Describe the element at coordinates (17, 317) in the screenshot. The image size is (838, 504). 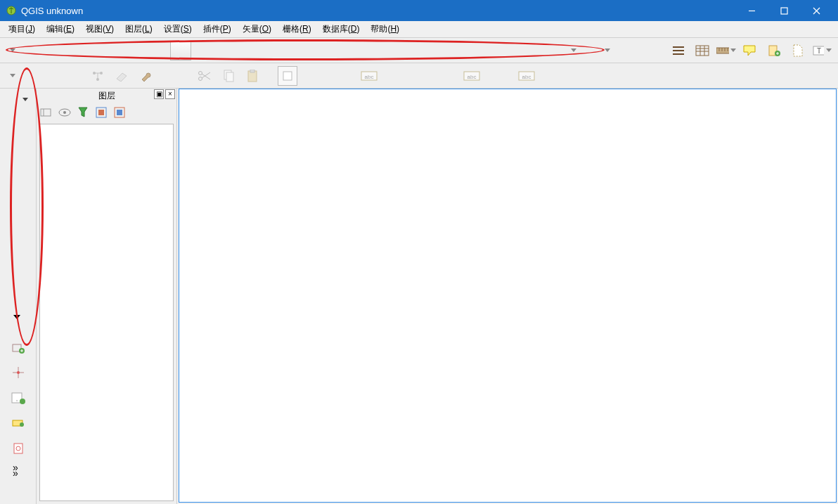
I see `leftbar-chevron-down-icon` at that location.